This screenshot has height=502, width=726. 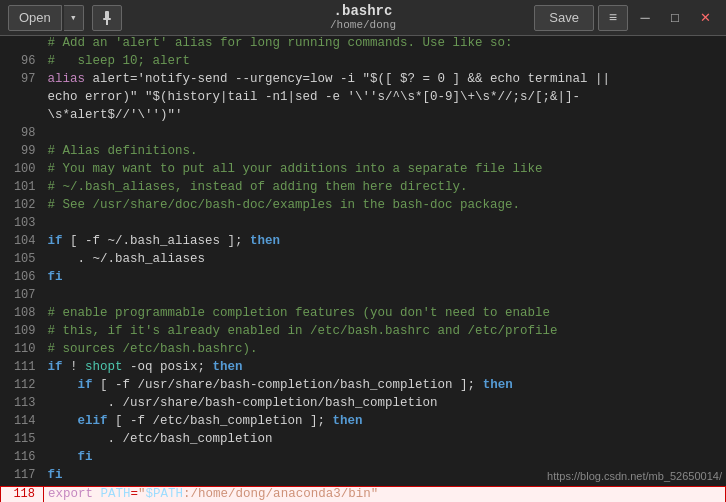 What do you see at coordinates (364, 423) in the screenshot?
I see `table-row: 114 elif [ -f /etc/bash_completion ]; th…` at bounding box center [364, 423].